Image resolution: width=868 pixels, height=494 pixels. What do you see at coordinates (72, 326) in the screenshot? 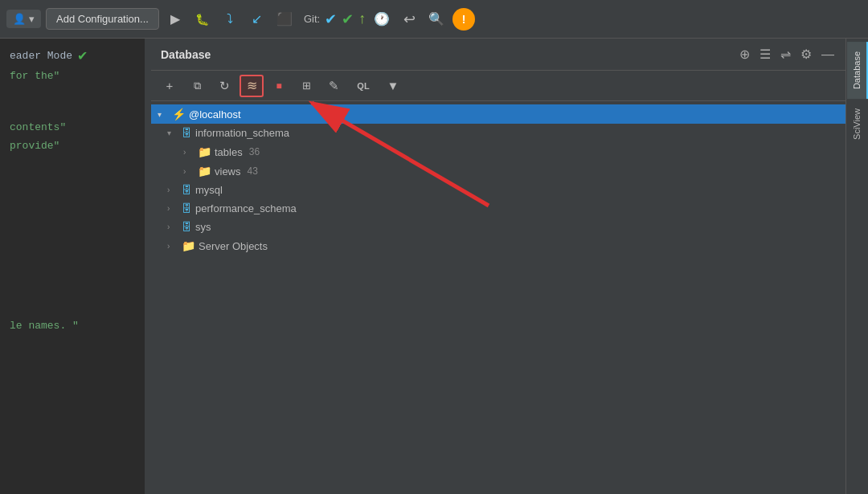
I see `editor-line-6: le names. "` at bounding box center [72, 326].